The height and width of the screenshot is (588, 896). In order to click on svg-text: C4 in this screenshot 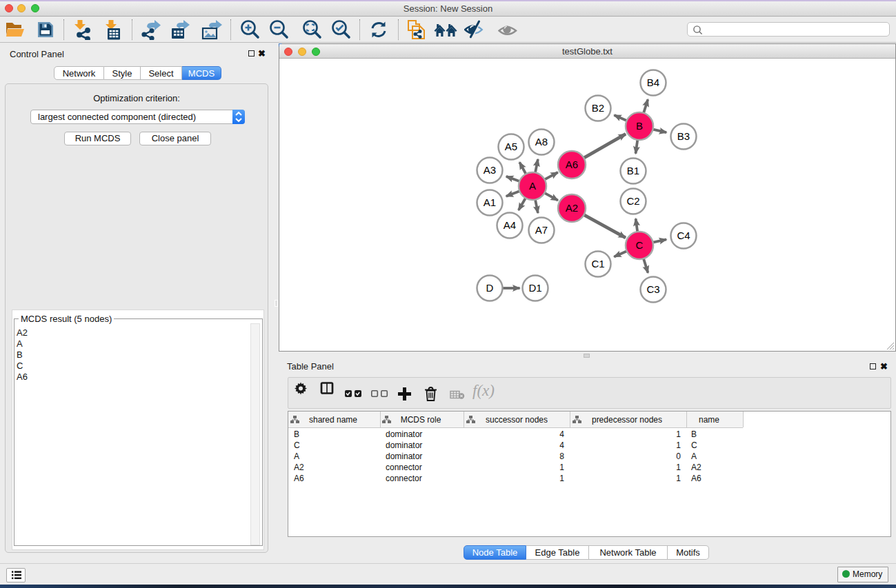, I will do `click(683, 236)`.